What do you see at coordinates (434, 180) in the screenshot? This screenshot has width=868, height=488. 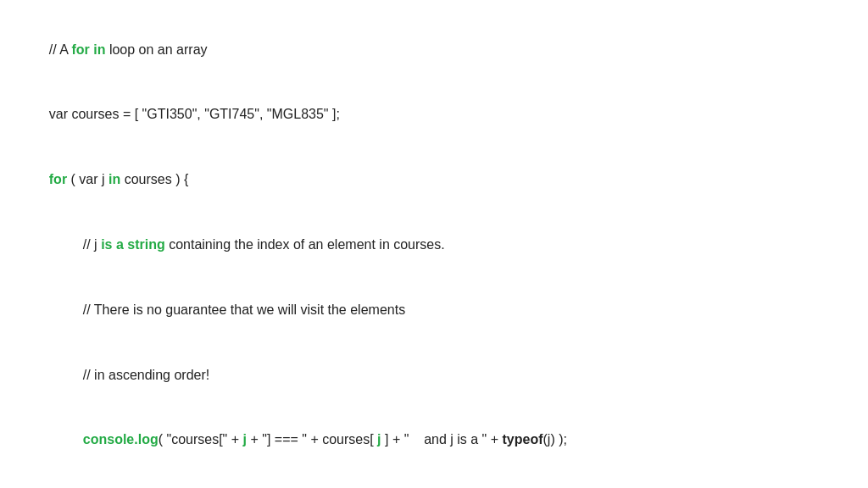 I see `for-loop-line: for ( var j in courses ) {` at bounding box center [434, 180].